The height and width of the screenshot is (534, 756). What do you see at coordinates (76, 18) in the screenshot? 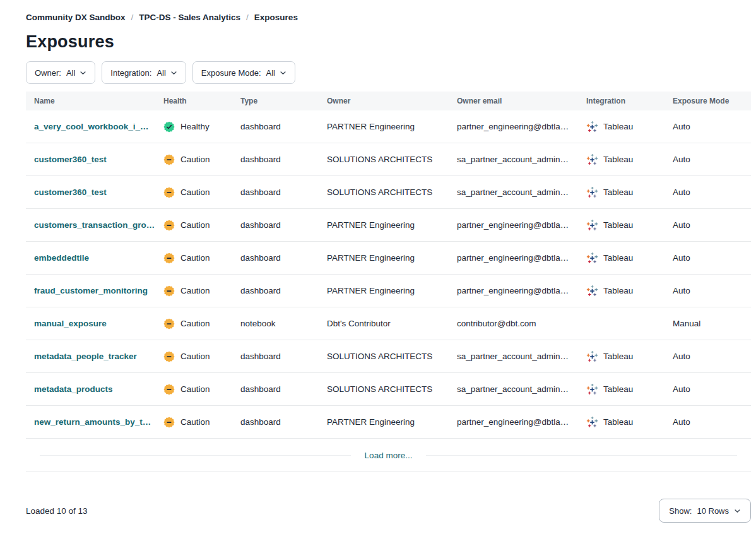
I see `breadcrumb-item-account: Community DX Sandbox` at bounding box center [76, 18].